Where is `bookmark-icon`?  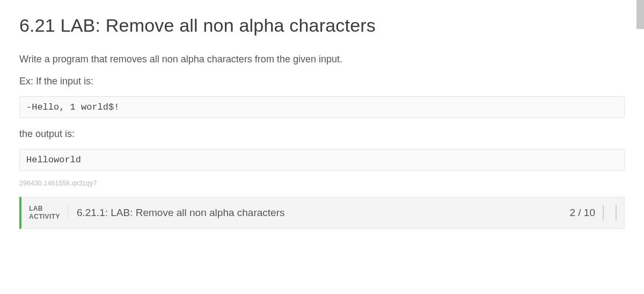
bookmark-icon is located at coordinates (610, 213).